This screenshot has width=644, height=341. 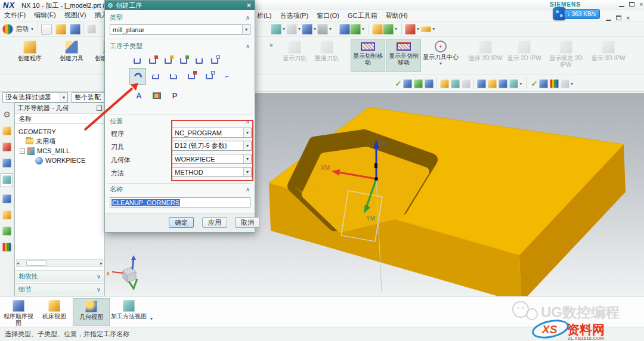 What do you see at coordinates (99, 108) in the screenshot?
I see `float-panel-icon` at bounding box center [99, 108].